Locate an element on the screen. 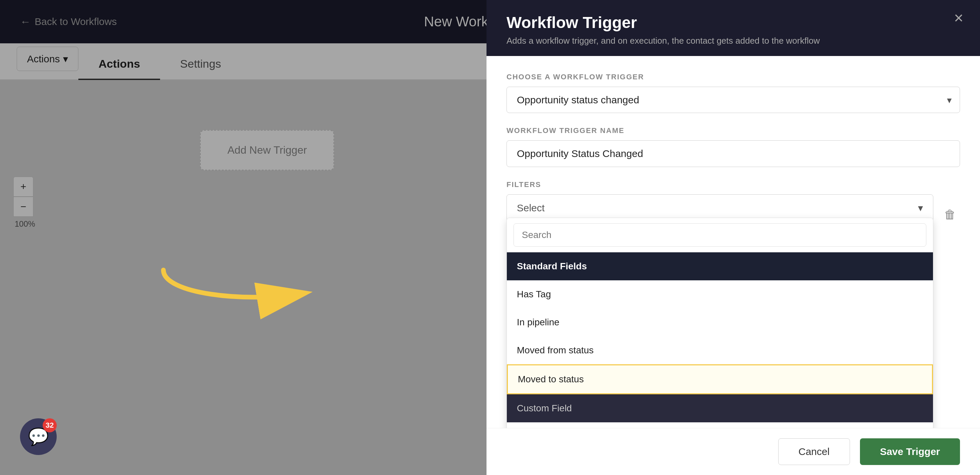 The height and width of the screenshot is (475, 980). dropdown-item-has-tag-label: Has Tag is located at coordinates (534, 294).